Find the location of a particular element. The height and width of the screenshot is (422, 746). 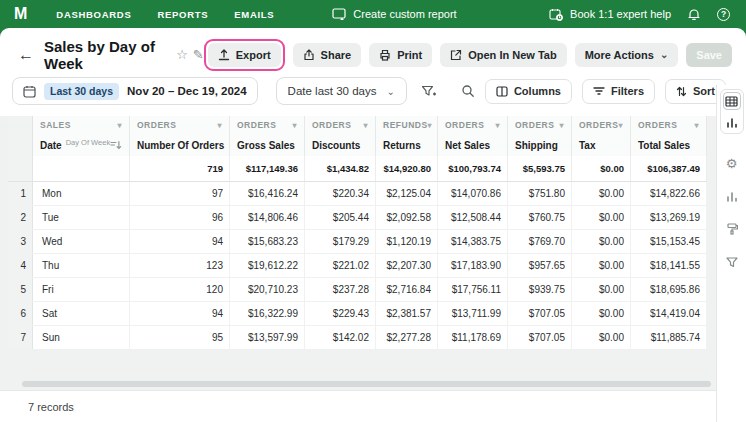

column-header: Shipping is located at coordinates (540, 145).